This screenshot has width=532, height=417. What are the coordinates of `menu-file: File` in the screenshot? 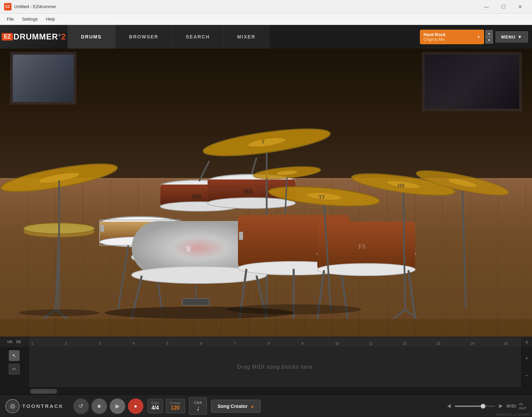 It's located at (10, 19).